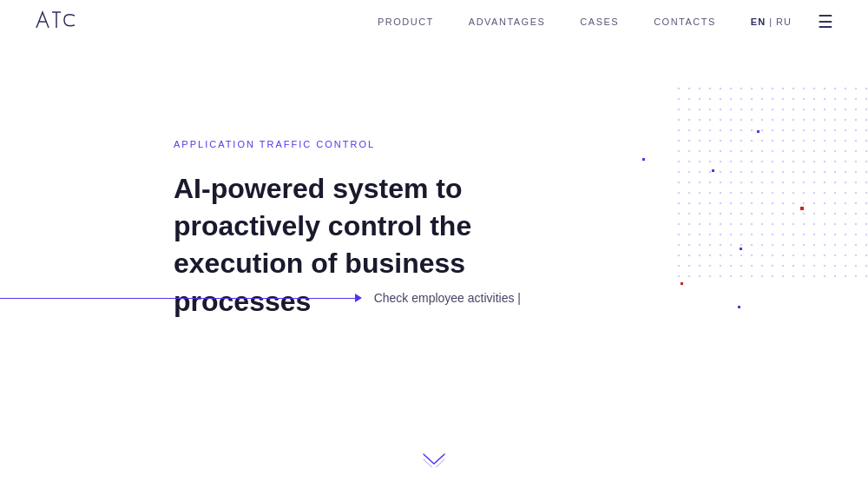 The width and height of the screenshot is (868, 489). What do you see at coordinates (771, 22) in the screenshot?
I see `language-switcher: EN | RU` at bounding box center [771, 22].